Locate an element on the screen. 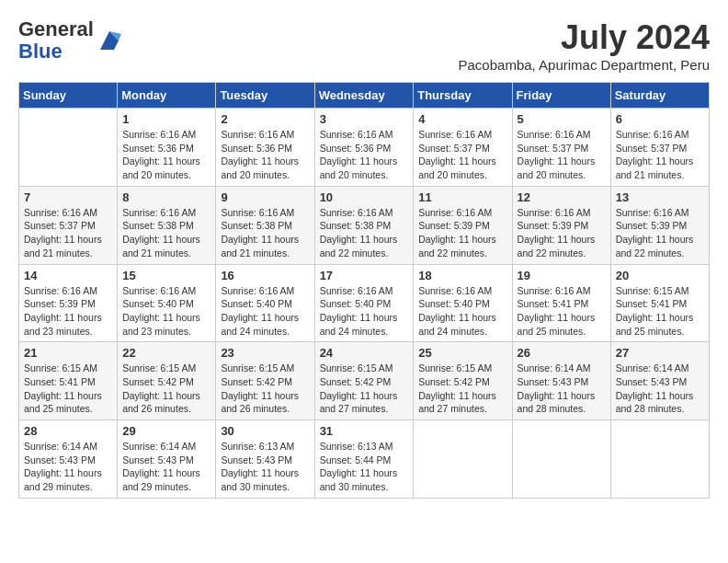 Image resolution: width=728 pixels, height=563 pixels. week-row-3: 14Sunrise: 6:16 AMSunset: 5:39 PMDayligh… is located at coordinates (364, 304).